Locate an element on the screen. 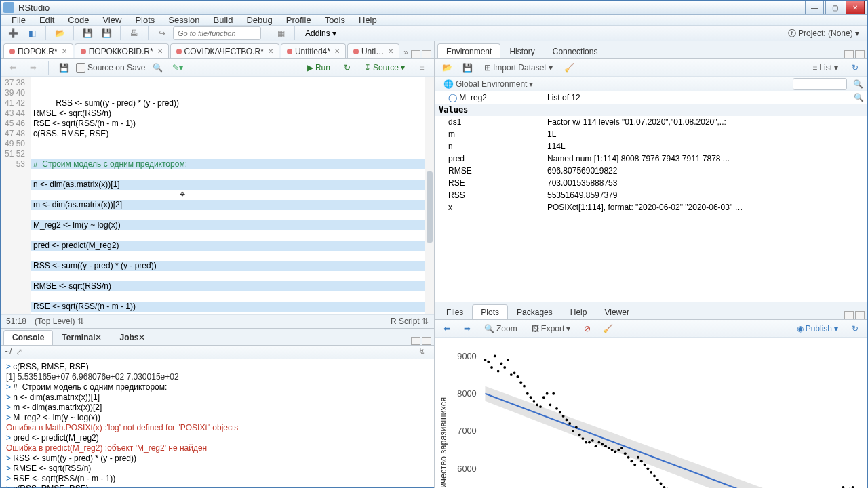 This screenshot has width=868, height=488. refresh-env-icon: ↻ is located at coordinates (855, 68).